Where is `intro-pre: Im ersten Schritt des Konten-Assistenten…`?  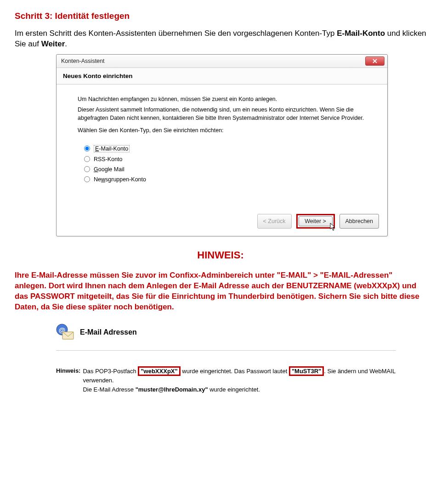
intro-pre: Im ersten Schritt des Konten-Assistenten… is located at coordinates (175, 33).